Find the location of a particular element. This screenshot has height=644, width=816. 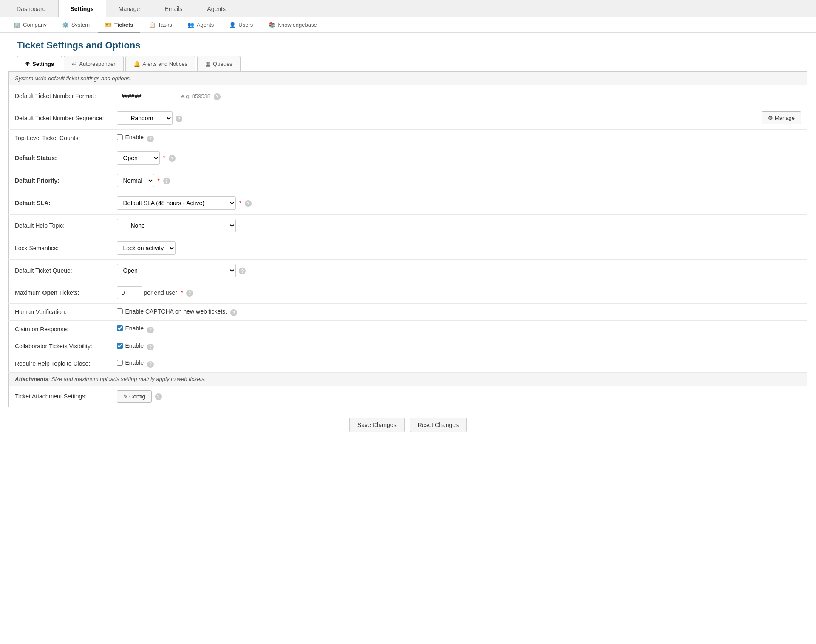

section-info-row: System-wide default ticket settings and … is located at coordinates (408, 79).